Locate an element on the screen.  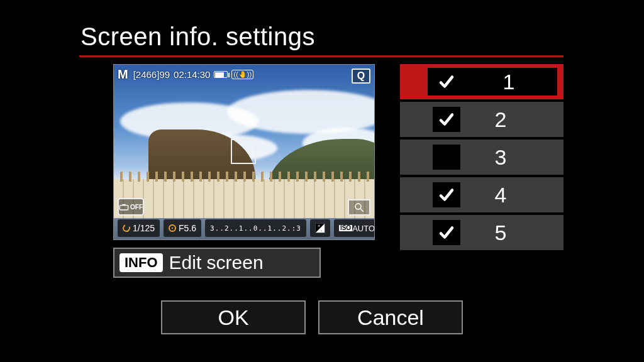
town is located at coordinates (244, 199).